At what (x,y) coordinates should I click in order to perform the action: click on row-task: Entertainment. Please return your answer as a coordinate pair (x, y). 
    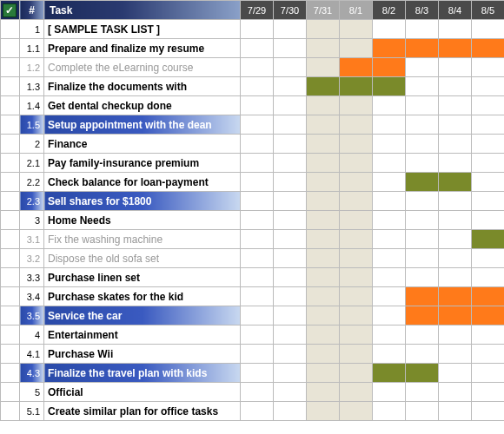
    Looking at the image, I should click on (143, 335).